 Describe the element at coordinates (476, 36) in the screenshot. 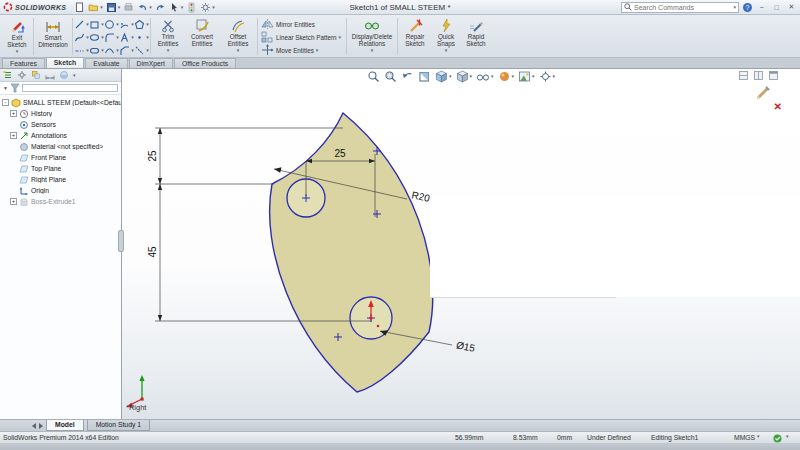

I see `rapid-sketch-button: Rapid Sketch` at that location.